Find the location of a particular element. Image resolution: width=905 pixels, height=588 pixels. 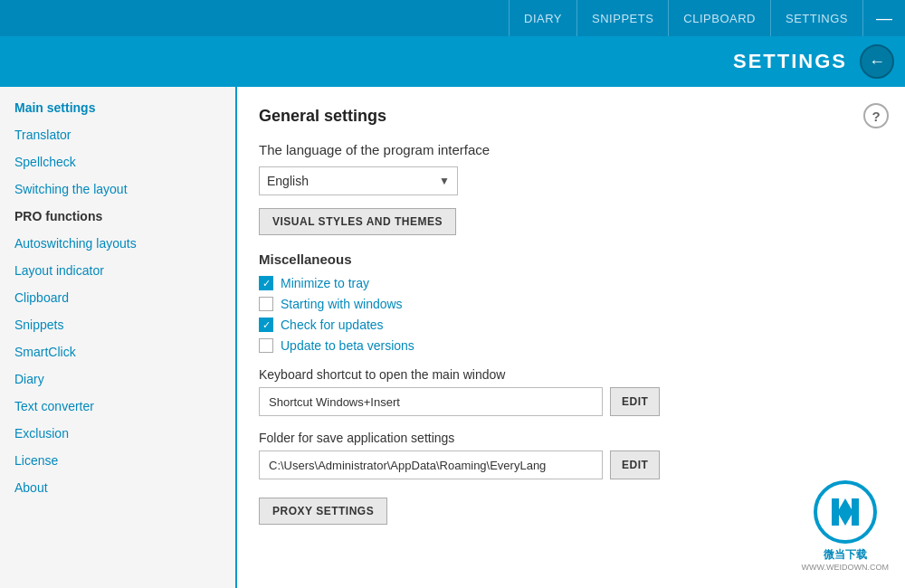

misc-title: Miscellaneous is located at coordinates (571, 259).